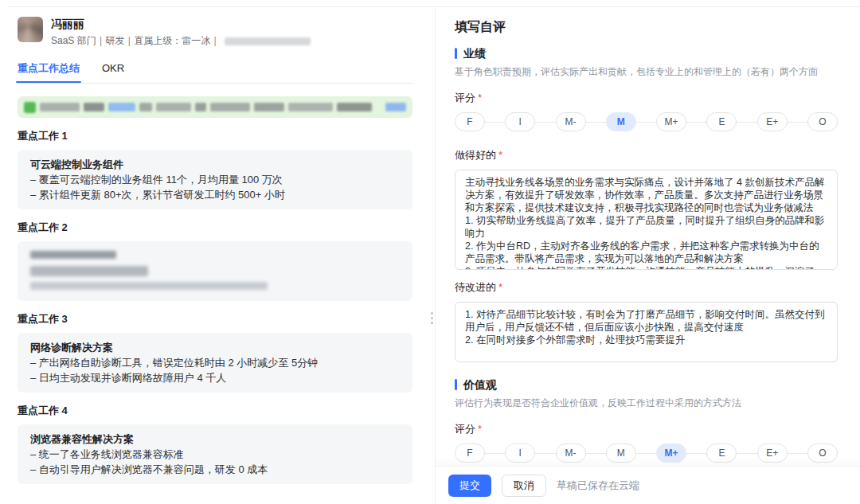 The height and width of the screenshot is (504, 860). What do you see at coordinates (215, 194) in the screenshot?
I see `work-item-line: – 累计组件更新 80+次，累计节省研发工时约 500+ 小时` at bounding box center [215, 194].